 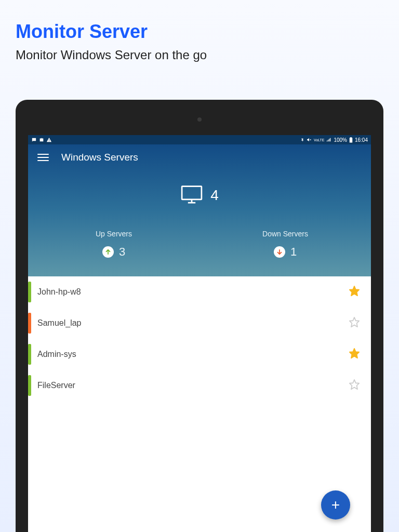 I want to click on stats-row: Up Servers 3 Down Servers, so click(x=200, y=246).